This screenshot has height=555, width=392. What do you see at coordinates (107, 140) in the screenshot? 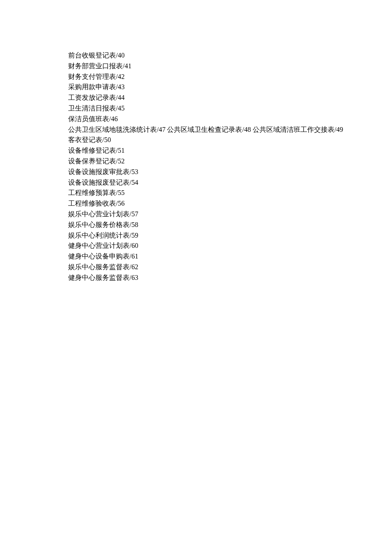
I see `toc-entry-page: 50` at bounding box center [107, 140].